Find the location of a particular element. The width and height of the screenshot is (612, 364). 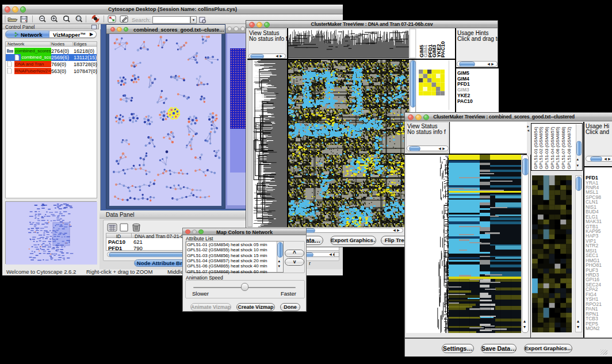

svg-text: PAC10 is located at coordinates (443, 49).